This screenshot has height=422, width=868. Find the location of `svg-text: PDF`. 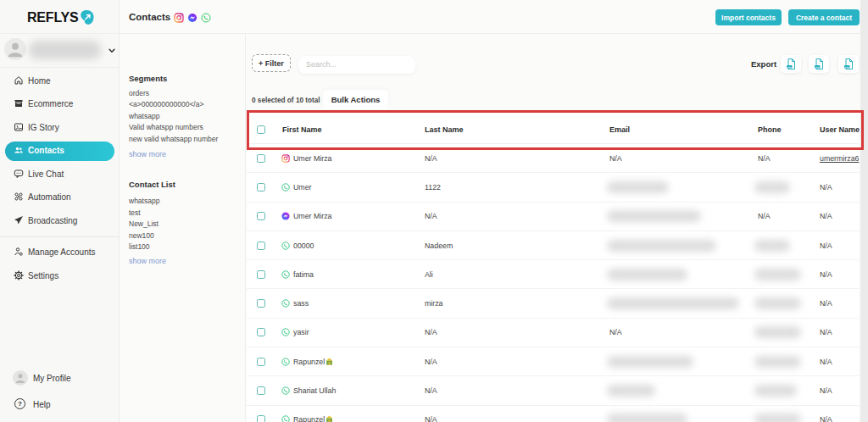

svg-text: PDF is located at coordinates (790, 68).